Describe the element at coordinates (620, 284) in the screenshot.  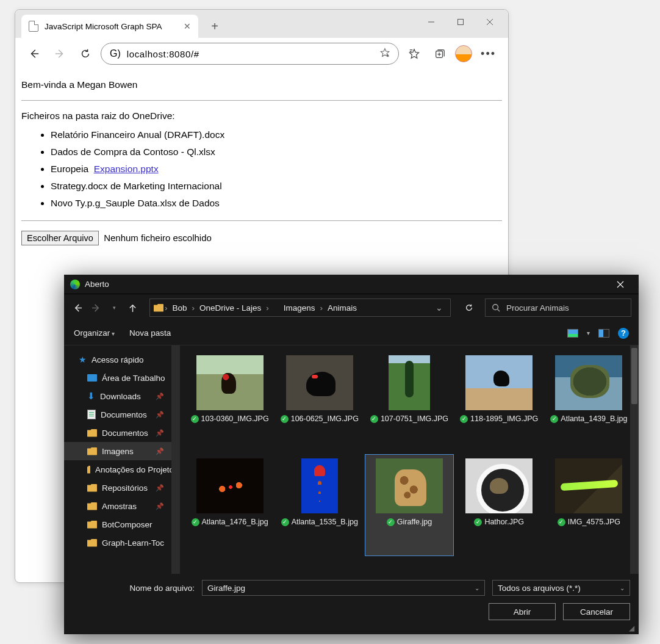
I see `close-dialog-button` at that location.